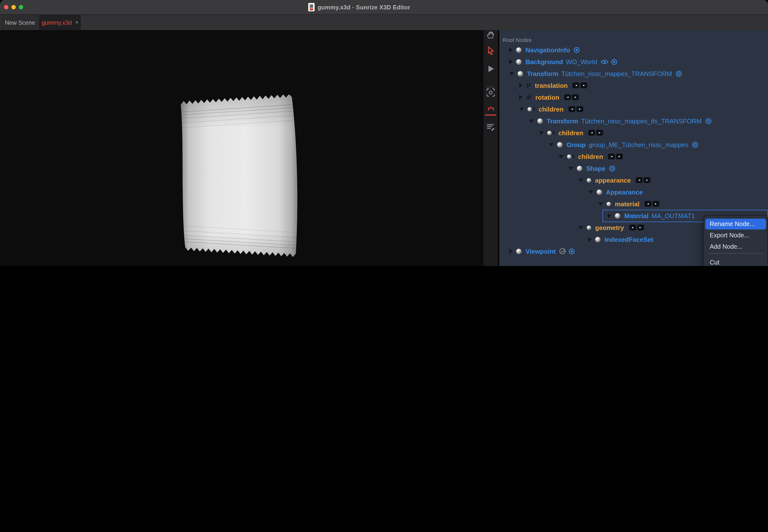  Describe the element at coordinates (490, 127) in the screenshot. I see `script-edit-button` at that location.